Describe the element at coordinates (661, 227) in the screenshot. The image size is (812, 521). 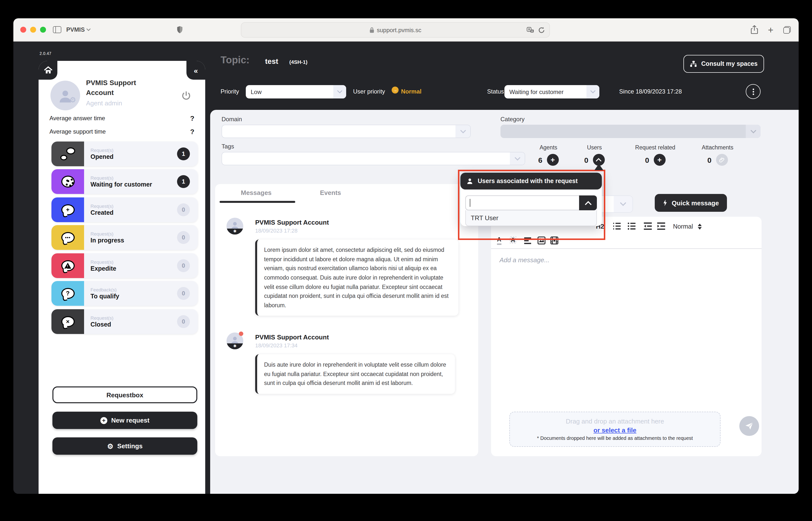
I see `indent-icon` at that location.